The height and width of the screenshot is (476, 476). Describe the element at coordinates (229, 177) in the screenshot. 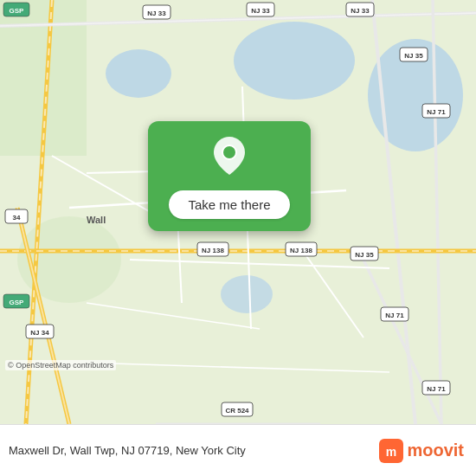

I see `popup-overlay: Take me there` at that location.